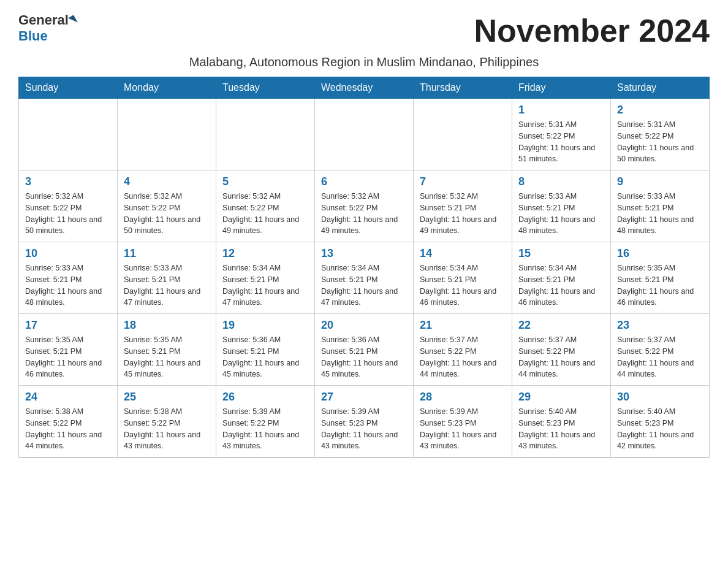 The image size is (728, 563). Describe the element at coordinates (167, 88) in the screenshot. I see `day-of-week-header: Monday` at that location.